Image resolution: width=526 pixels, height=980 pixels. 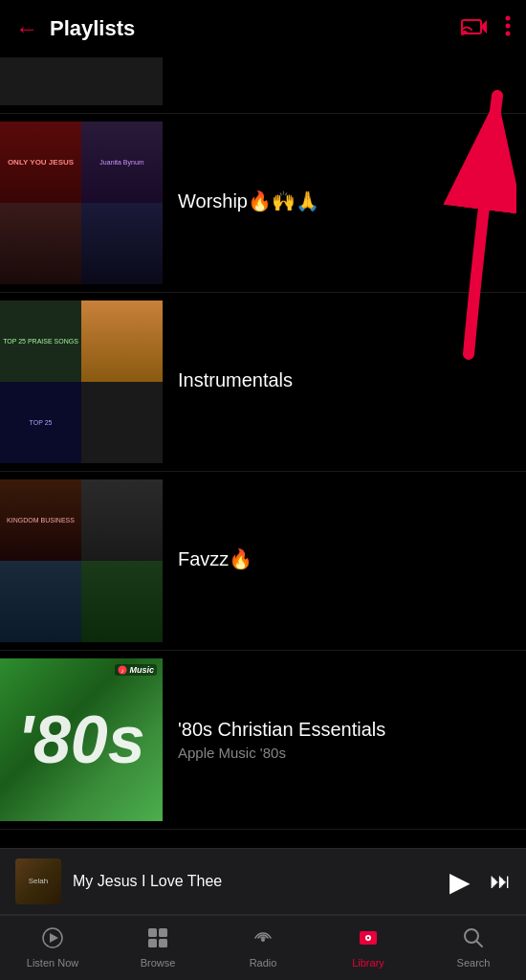 I want to click on playlist-info: Worship🔥🙌🙏, so click(x=344, y=203).